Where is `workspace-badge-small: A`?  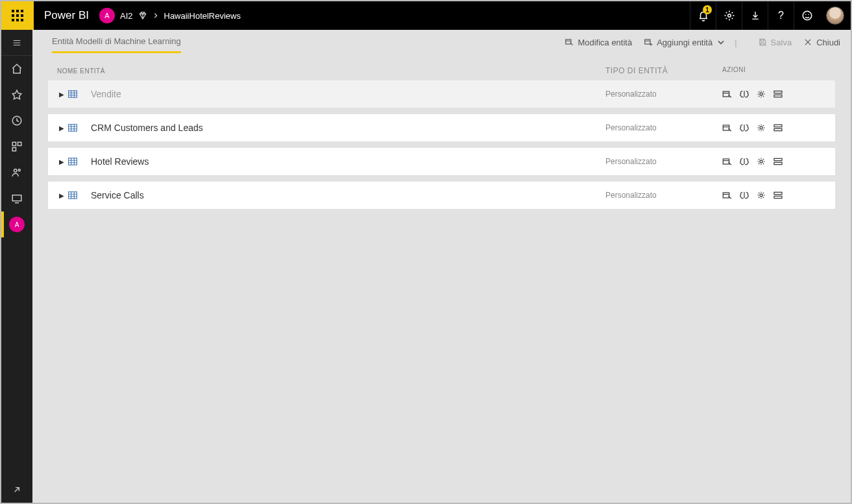
workspace-badge-small: A is located at coordinates (17, 224).